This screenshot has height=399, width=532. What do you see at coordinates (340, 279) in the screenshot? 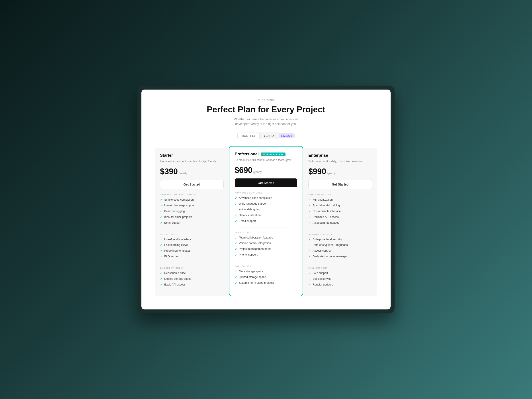
I see `feature-item: ✓Special service` at bounding box center [340, 279].